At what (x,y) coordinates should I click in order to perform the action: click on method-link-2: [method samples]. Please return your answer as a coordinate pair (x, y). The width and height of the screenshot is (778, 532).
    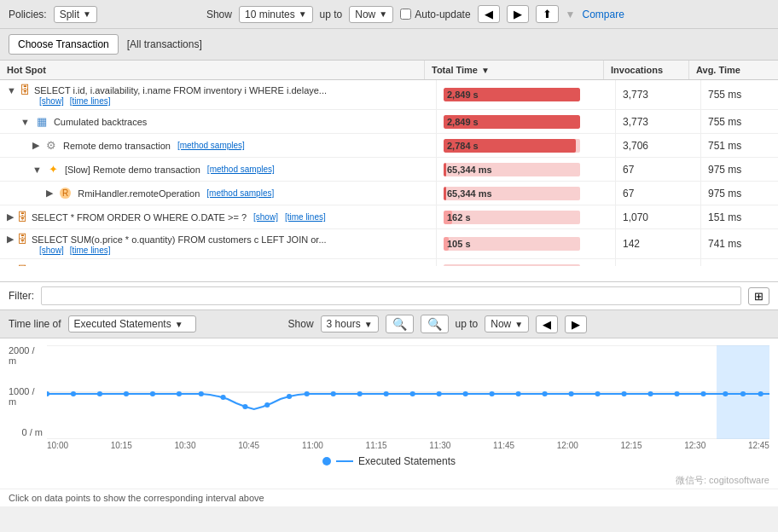
    Looking at the image, I should click on (212, 145).